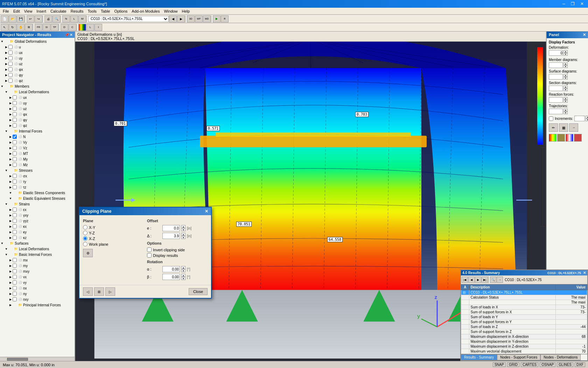 This screenshot has height=368, width=588. What do you see at coordinates (37, 266) in the screenshot?
I see `tree-item: ▶⚪my` at bounding box center [37, 266].